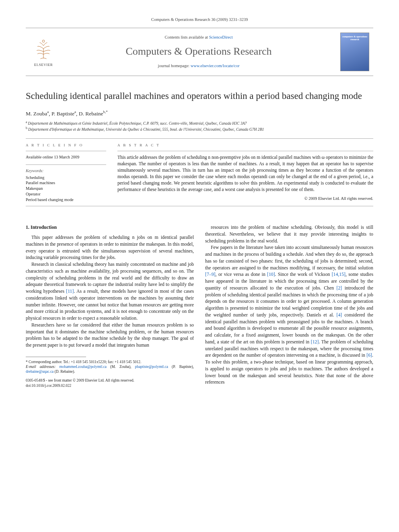 This screenshot has width=399, height=532. What do you see at coordinates (63, 113) in the screenshot?
I see `author-2: P. Baptiste` at bounding box center [63, 113].